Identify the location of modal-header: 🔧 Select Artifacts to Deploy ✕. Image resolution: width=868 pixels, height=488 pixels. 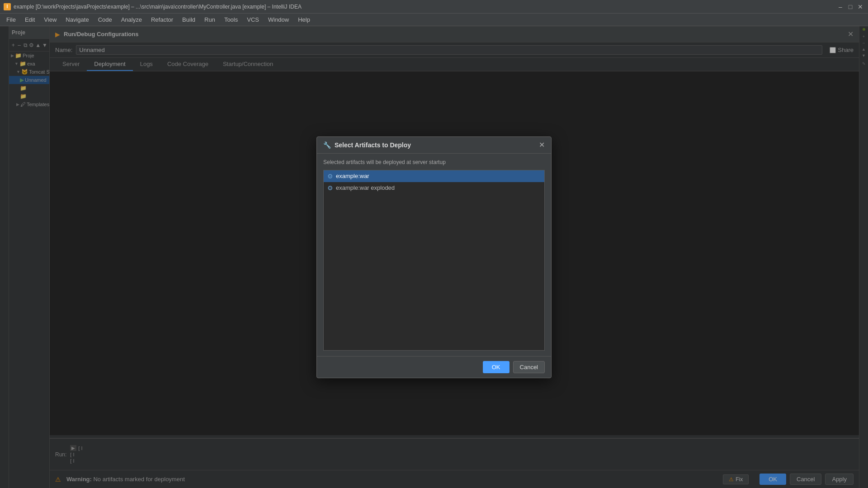
(434, 145).